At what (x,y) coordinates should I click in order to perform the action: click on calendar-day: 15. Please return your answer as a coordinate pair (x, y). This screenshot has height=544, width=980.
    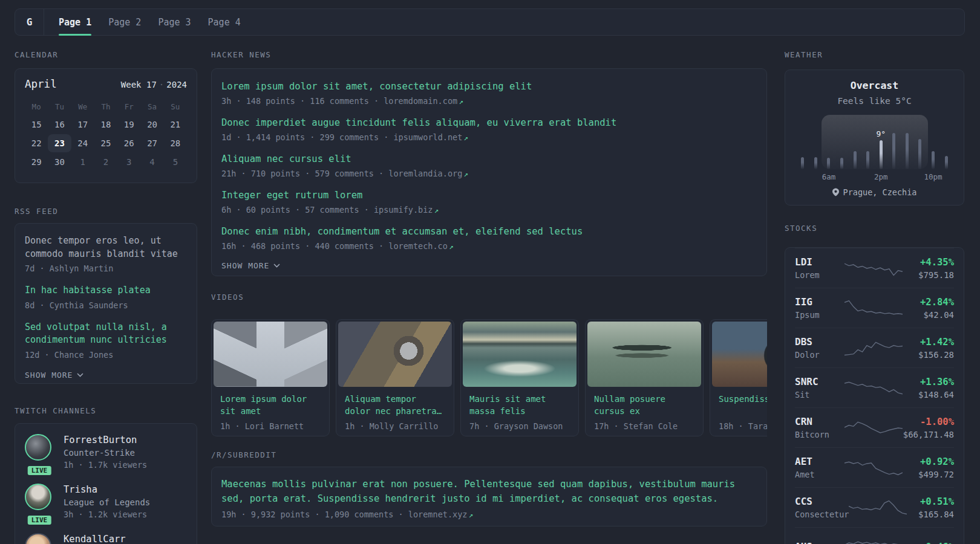
    Looking at the image, I should click on (36, 125).